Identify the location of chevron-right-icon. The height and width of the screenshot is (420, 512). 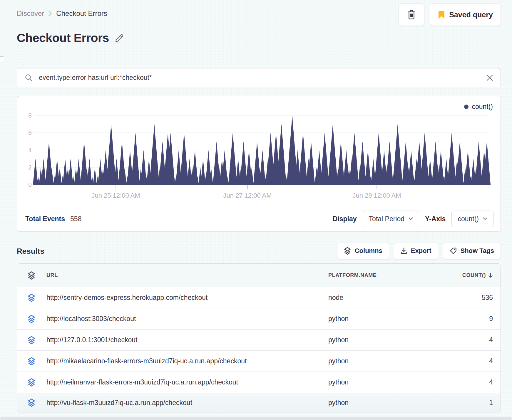
(50, 14).